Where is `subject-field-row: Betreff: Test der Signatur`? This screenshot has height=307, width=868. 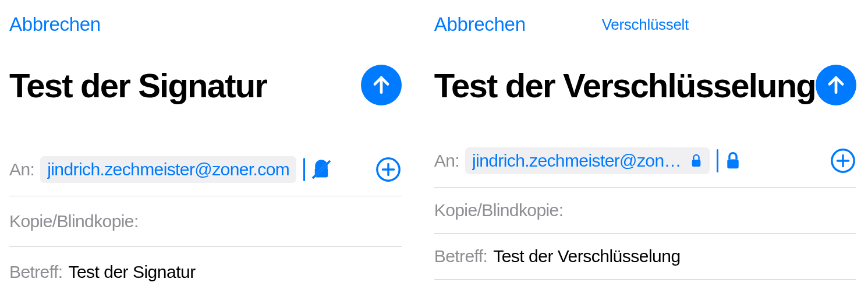 subject-field-row: Betreff: Test der Signatur is located at coordinates (206, 272).